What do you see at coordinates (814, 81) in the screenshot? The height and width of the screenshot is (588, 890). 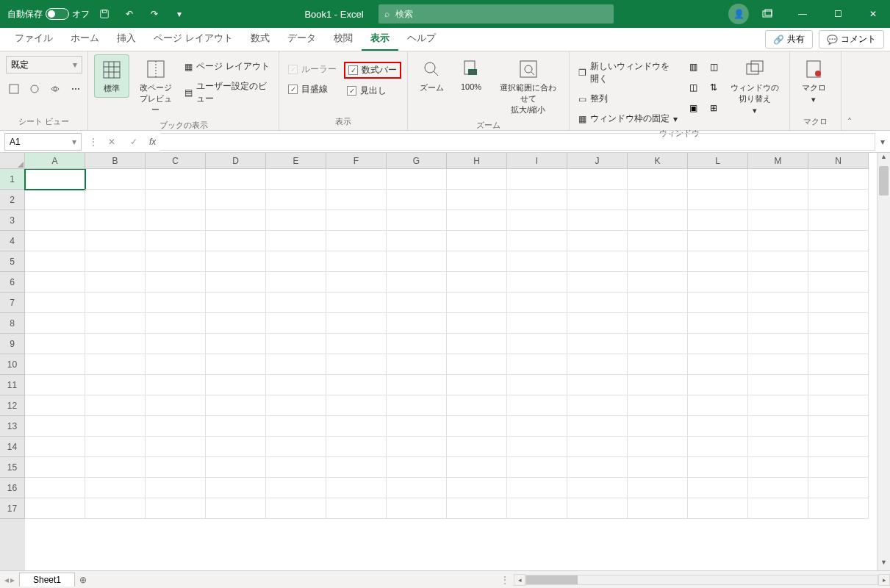 I see `macros-button: マクロ ▾` at bounding box center [814, 81].